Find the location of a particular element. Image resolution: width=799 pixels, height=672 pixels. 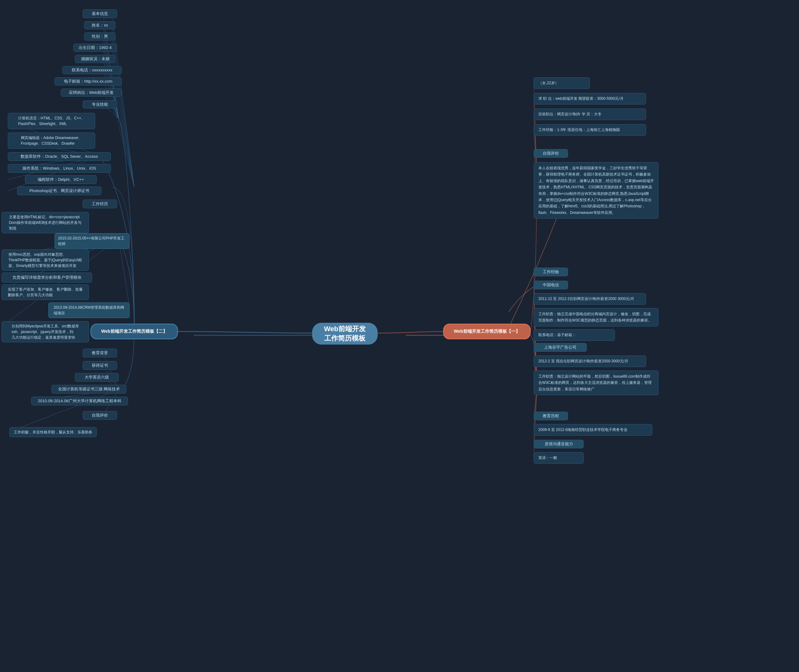

work-right-title: 工作经验 is located at coordinates (551, 272).